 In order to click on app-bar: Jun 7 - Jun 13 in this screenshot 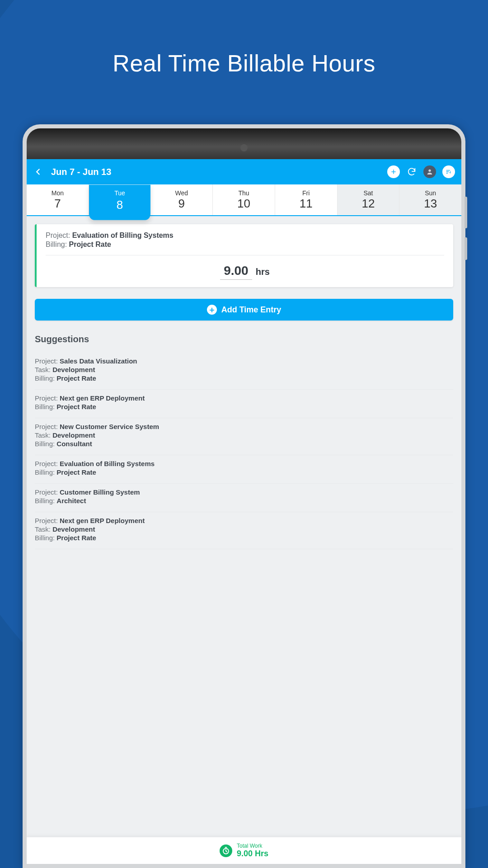, I will do `click(244, 172)`.